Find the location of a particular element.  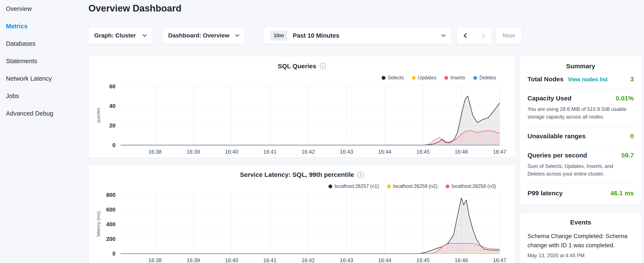

sidebar-item-network-latency: Network Latency is located at coordinates (46, 79).